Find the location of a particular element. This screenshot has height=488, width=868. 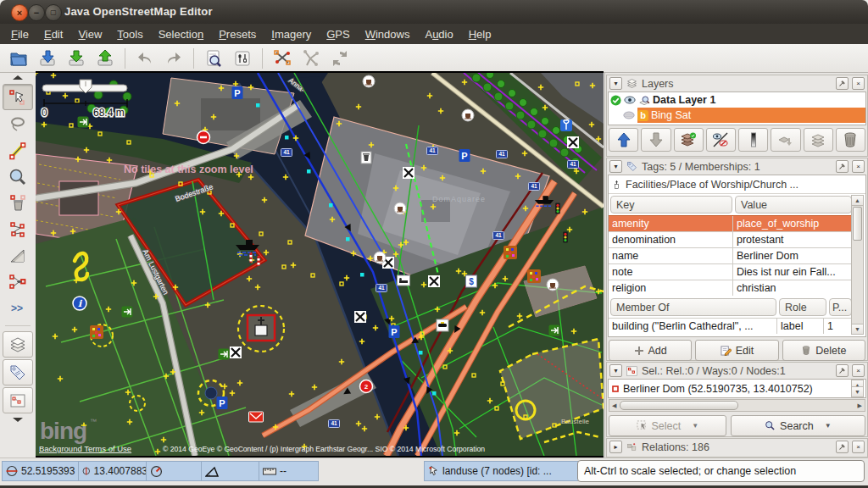

layer-delete-button is located at coordinates (851, 140).